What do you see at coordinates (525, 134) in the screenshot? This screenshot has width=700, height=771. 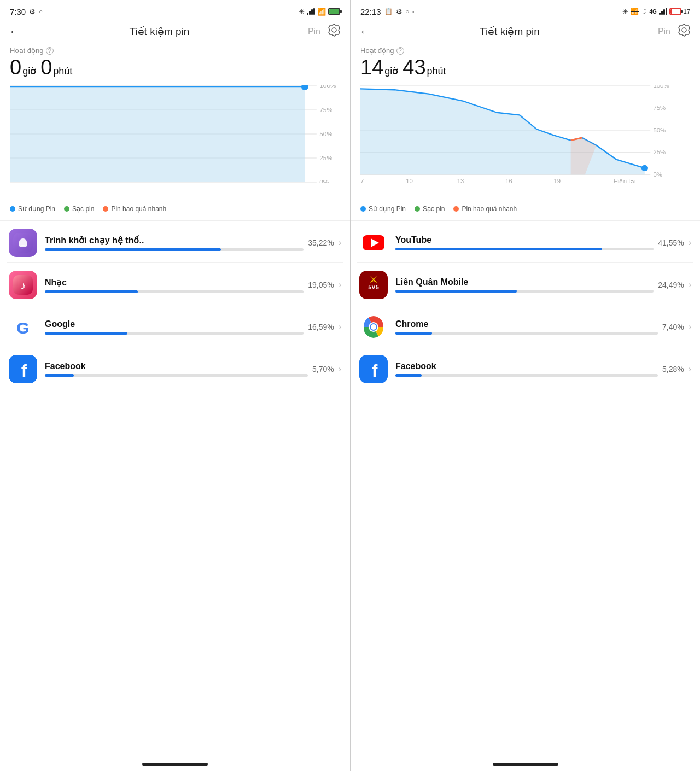 I see `chart-svg-right: 100% 75% 50% 25% 0% 7 10 13 16 19 Hiện t…` at bounding box center [525, 134].